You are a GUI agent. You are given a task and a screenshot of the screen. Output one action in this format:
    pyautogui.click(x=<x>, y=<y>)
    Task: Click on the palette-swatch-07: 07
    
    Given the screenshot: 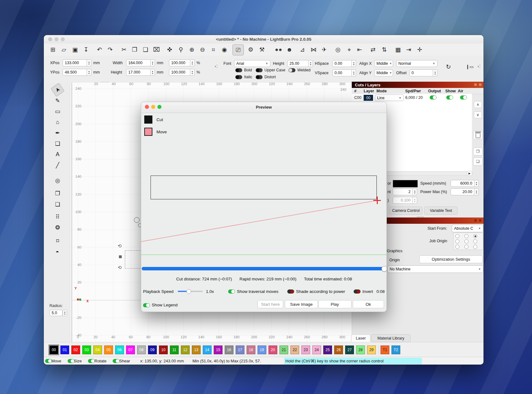 What is the action you would take?
    pyautogui.click(x=130, y=350)
    